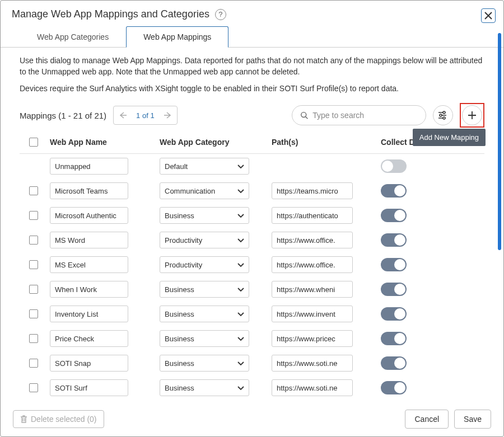 Image resolution: width=504 pixels, height=437 pixels. Describe the element at coordinates (111, 15) in the screenshot. I see `dialog-title: Manage Web App Mappings and Categories` at that location.